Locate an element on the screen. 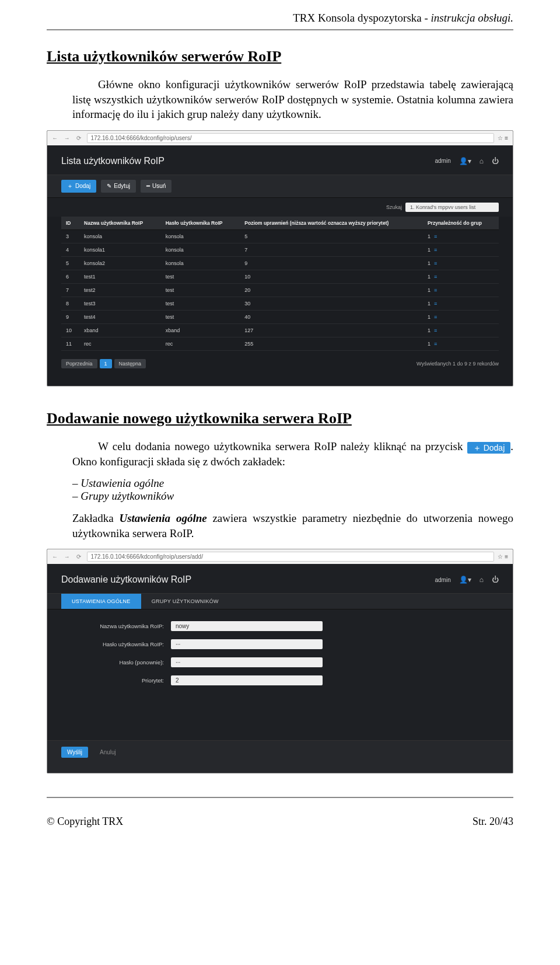 Image resolution: width=560 pixels, height=965 pixels. cell-name: test4 is located at coordinates (120, 316).